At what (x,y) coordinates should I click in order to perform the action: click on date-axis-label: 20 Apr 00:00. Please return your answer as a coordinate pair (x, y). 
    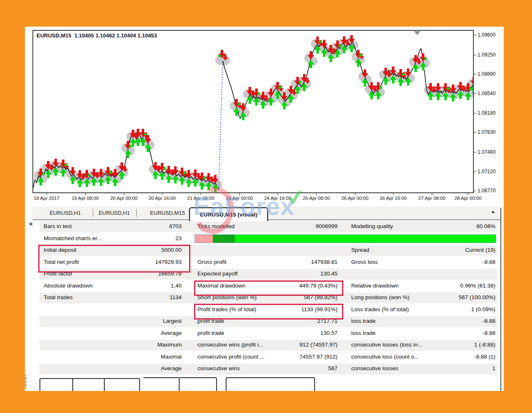
    Looking at the image, I should click on (124, 198).